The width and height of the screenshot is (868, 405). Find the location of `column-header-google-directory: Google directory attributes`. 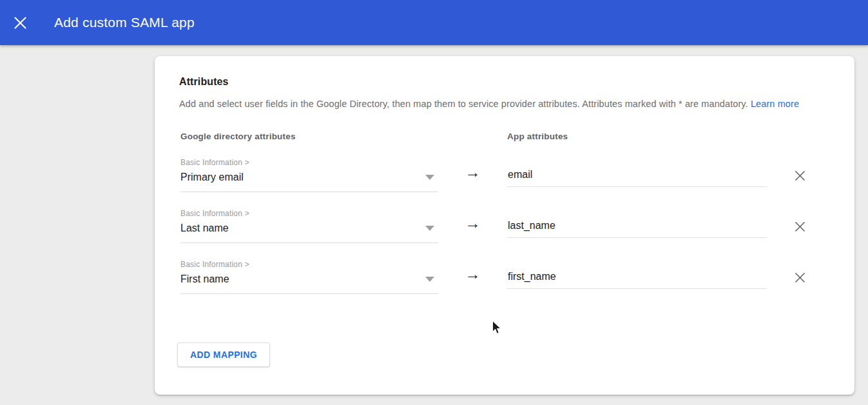

column-header-google-directory: Google directory attributes is located at coordinates (309, 137).